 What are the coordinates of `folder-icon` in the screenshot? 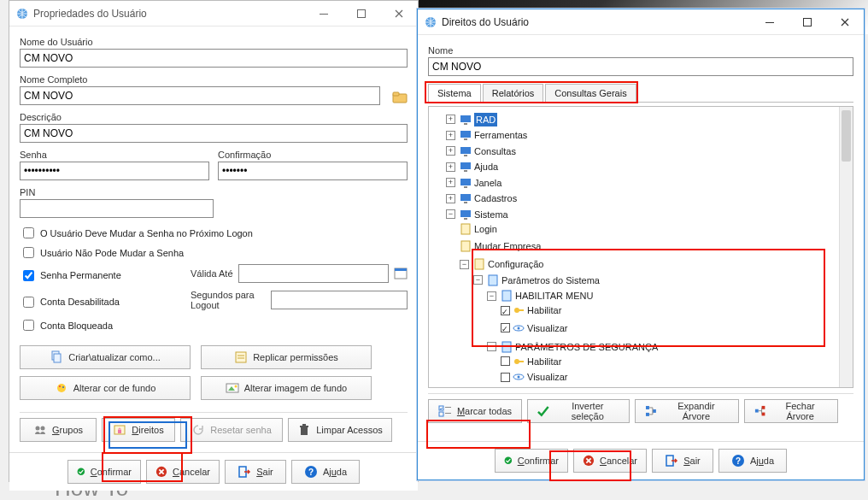 It's located at (400, 97).